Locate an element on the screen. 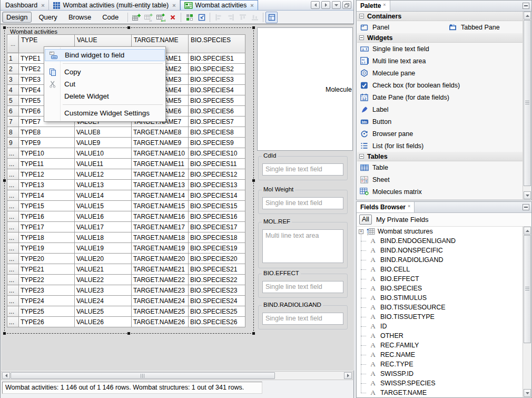 This screenshot has height=398, width=532. scroll-right-icon is located at coordinates (348, 375).